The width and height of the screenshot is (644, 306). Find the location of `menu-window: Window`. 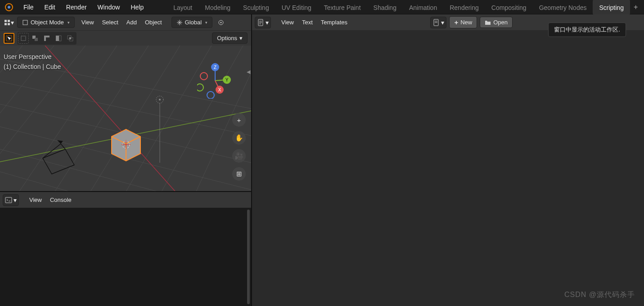

menu-window: Window is located at coordinates (109, 7).